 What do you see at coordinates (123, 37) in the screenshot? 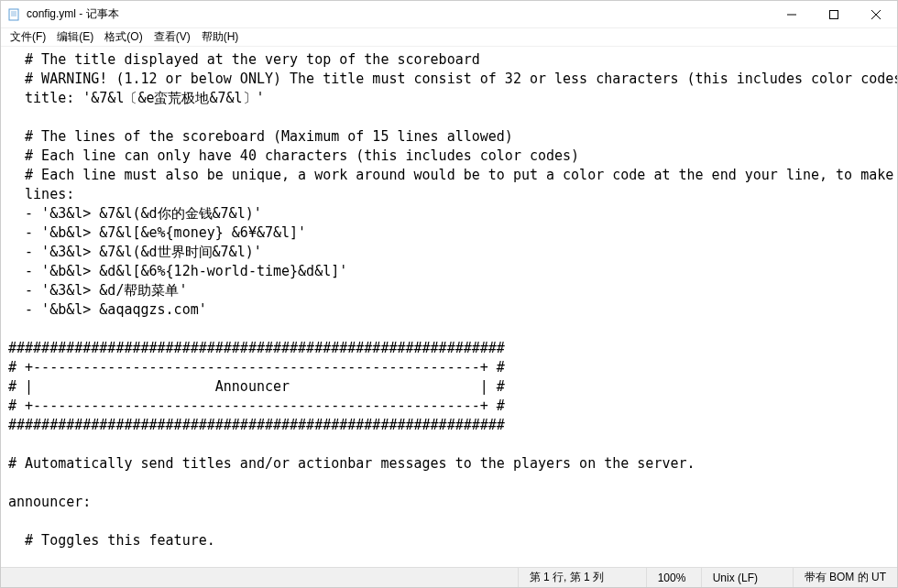
I see `menu-format: 格式(O)` at bounding box center [123, 37].